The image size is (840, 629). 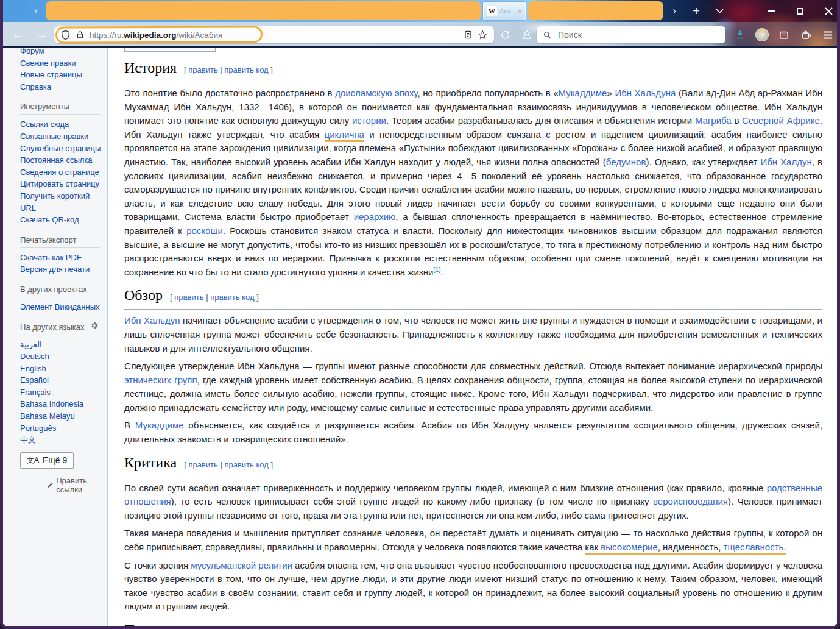 What do you see at coordinates (786, 162) in the screenshot?
I see `wiki-link: Ибн Халдун` at bounding box center [786, 162].